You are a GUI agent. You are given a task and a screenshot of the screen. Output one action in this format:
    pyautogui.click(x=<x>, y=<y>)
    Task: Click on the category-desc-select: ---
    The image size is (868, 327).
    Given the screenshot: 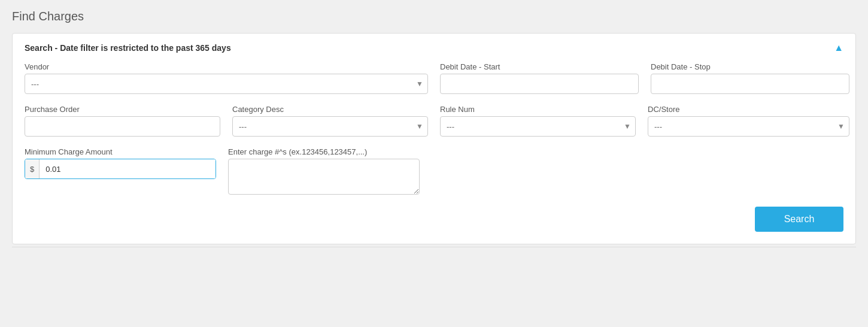 What is the action you would take?
    pyautogui.click(x=330, y=126)
    